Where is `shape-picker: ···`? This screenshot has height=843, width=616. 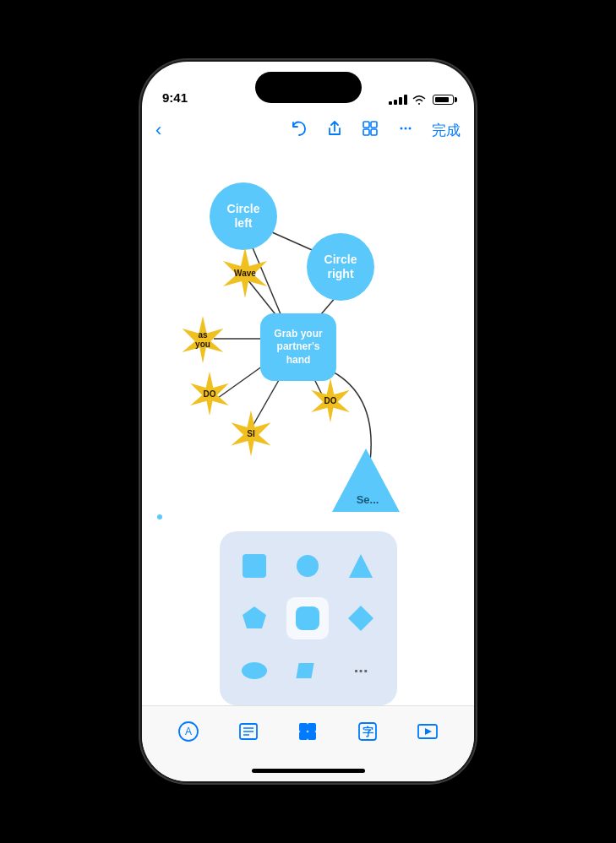 shape-picker: ··· is located at coordinates (308, 618).